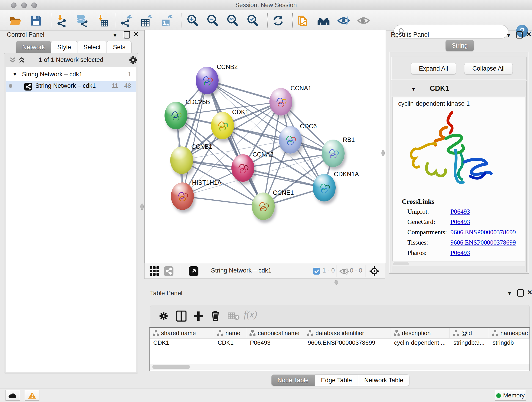  Describe the element at coordinates (130, 74) in the screenshot. I see `collection-count: 1` at that location.